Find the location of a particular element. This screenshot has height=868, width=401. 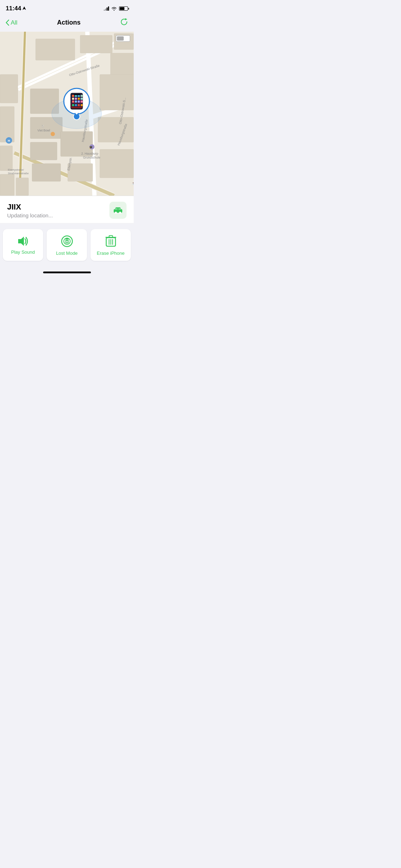

home-indicator is located at coordinates (67, 272).